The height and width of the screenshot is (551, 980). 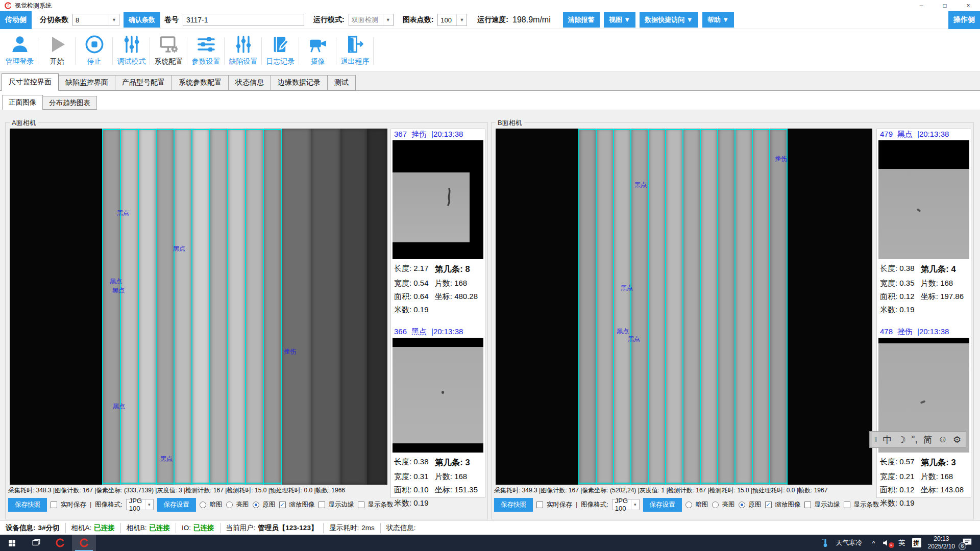 What do you see at coordinates (887, 440) in the screenshot?
I see `ime-chinese-mode: 中` at bounding box center [887, 440].